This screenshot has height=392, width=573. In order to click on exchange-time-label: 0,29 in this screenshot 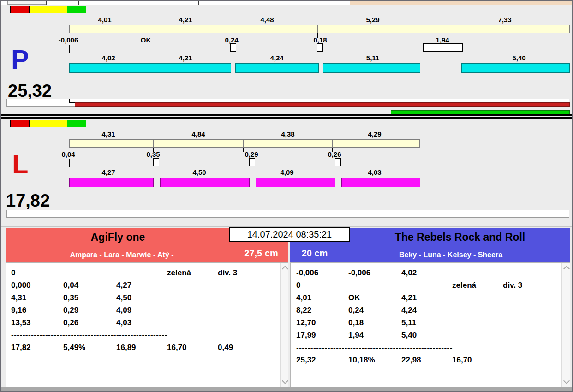, I will do `click(251, 154)`.